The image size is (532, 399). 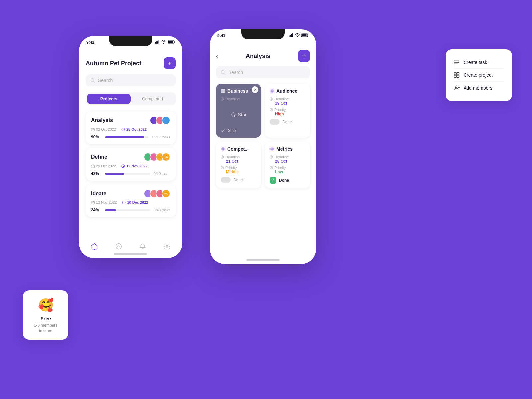 What do you see at coordinates (93, 203) in the screenshot?
I see `calendar-icon` at bounding box center [93, 203].